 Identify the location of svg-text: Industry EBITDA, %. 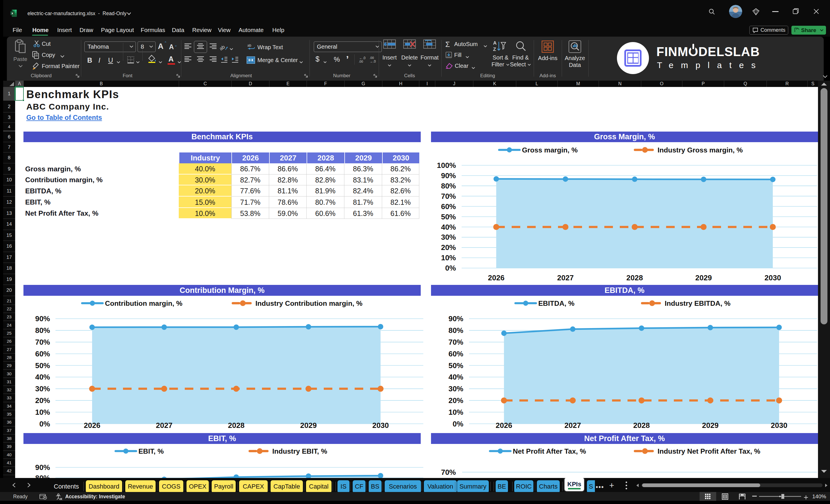
(698, 303).